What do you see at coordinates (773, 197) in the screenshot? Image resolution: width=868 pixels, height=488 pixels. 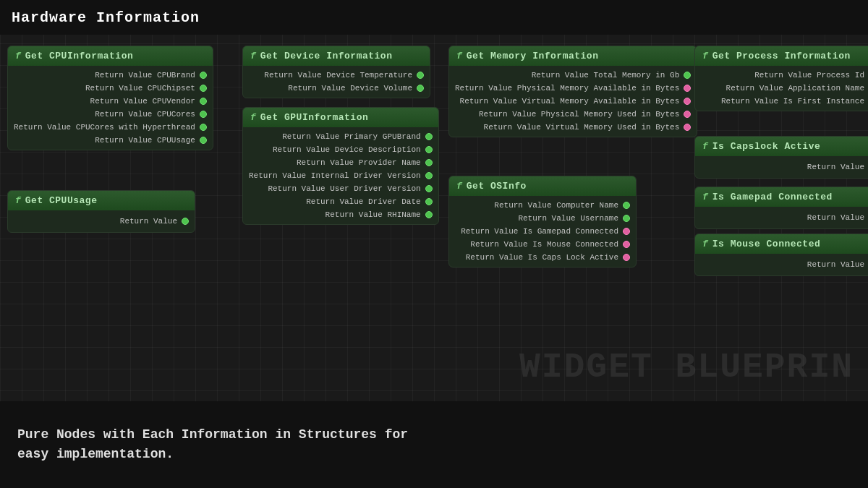 I see `node-title: Is Gamepad Connected` at bounding box center [773, 197].